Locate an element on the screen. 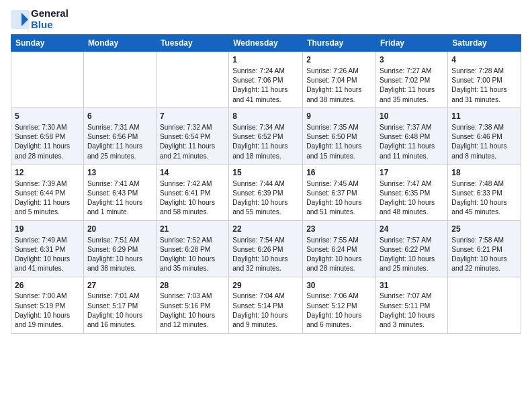 The width and height of the screenshot is (532, 411). calendar-cell: 3Sunrise: 7:27 AMSunset: 7:02 PMDaylight… is located at coordinates (412, 80).